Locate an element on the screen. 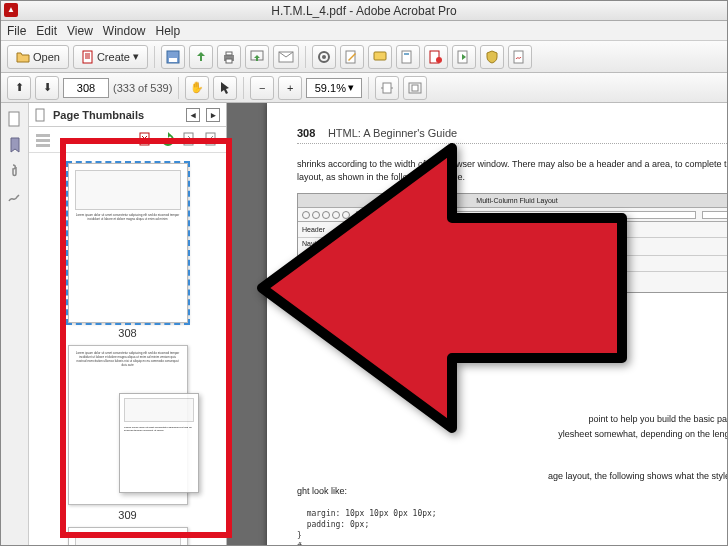 This screenshot has height=546, width=728. export-button is located at coordinates (201, 57).